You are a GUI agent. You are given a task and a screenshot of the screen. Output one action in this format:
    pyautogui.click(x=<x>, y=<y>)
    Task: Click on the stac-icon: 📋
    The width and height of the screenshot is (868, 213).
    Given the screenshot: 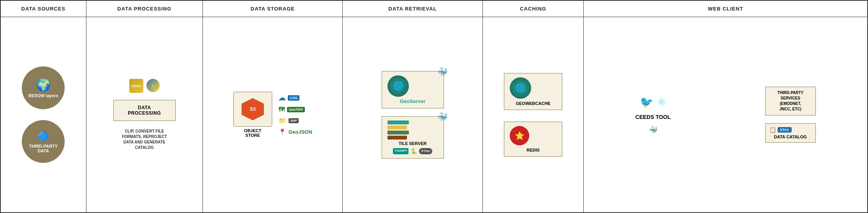 What is the action you would take?
    pyautogui.click(x=773, y=130)
    